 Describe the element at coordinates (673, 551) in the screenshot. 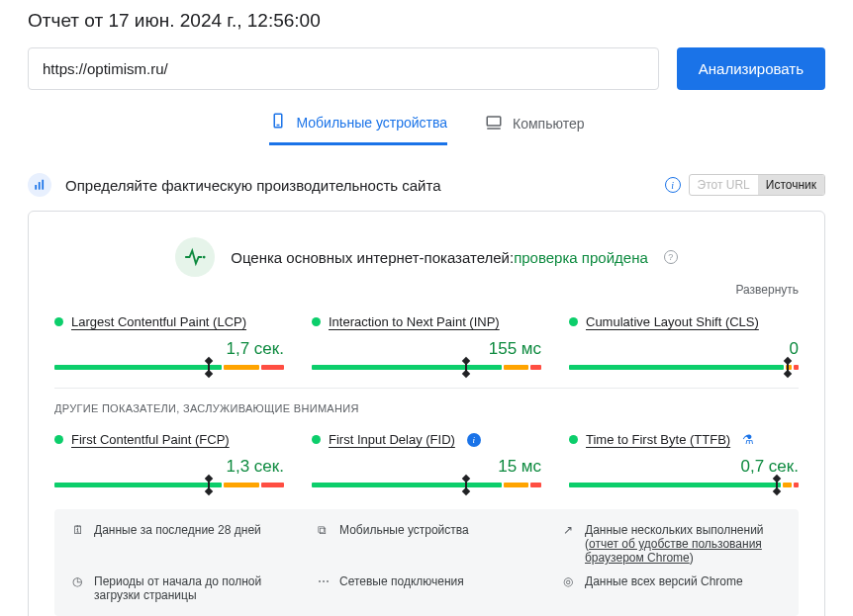

I see `chrome-ux-link: отчет об удобстве пользования браузером …` at that location.